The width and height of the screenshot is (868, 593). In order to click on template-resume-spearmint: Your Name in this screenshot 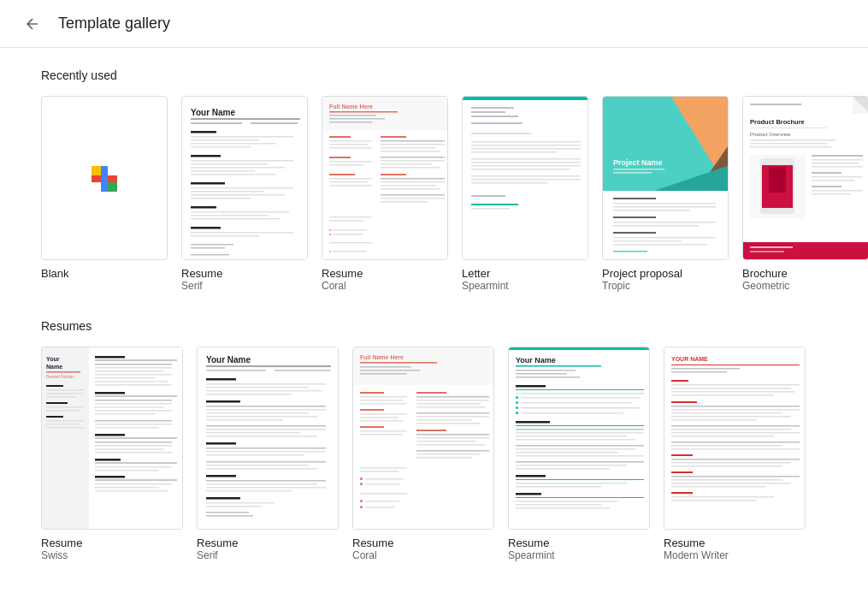, I will do `click(579, 454)`.